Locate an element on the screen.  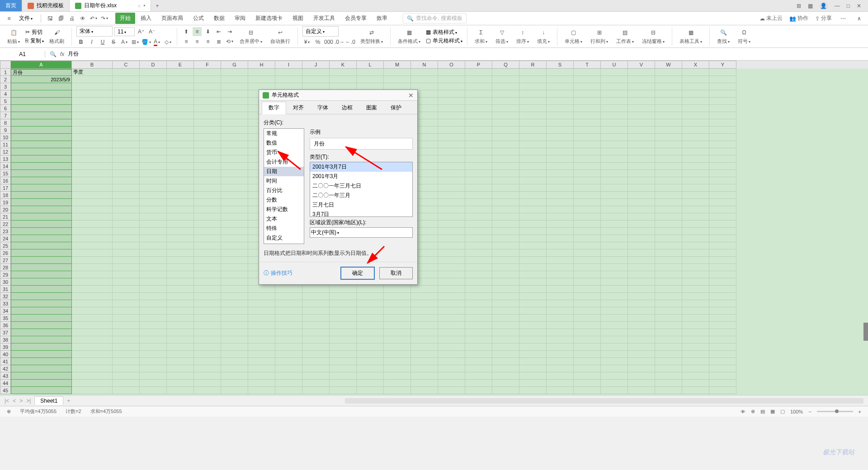
currency-icon: ¥ is located at coordinates (307, 42).